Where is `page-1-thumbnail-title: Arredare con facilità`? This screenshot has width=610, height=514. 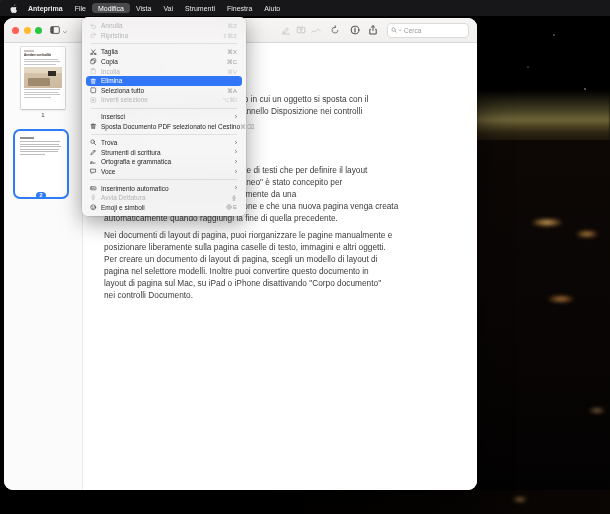
page-1-thumbnail-title: Arredare con facilità is located at coordinates (43, 56).